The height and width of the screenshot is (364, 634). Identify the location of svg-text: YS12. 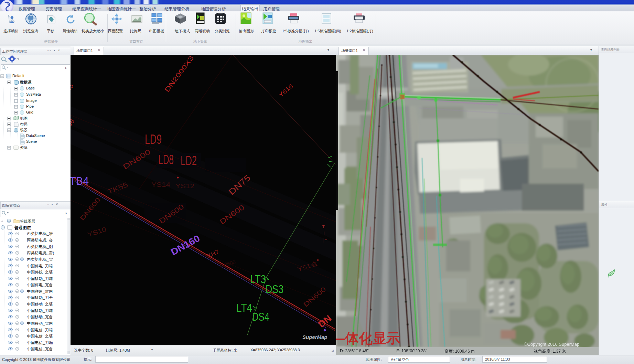
(185, 186).